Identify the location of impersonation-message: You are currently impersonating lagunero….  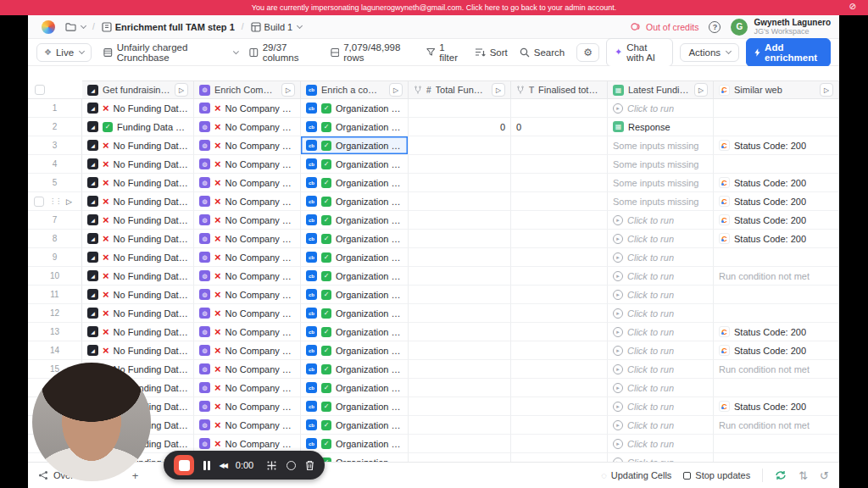
(434, 8).